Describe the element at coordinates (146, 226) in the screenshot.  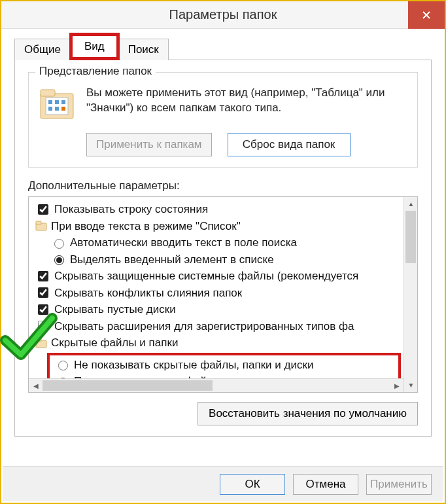
I see `item-label: При вводе текста в режиме "Список"` at that location.